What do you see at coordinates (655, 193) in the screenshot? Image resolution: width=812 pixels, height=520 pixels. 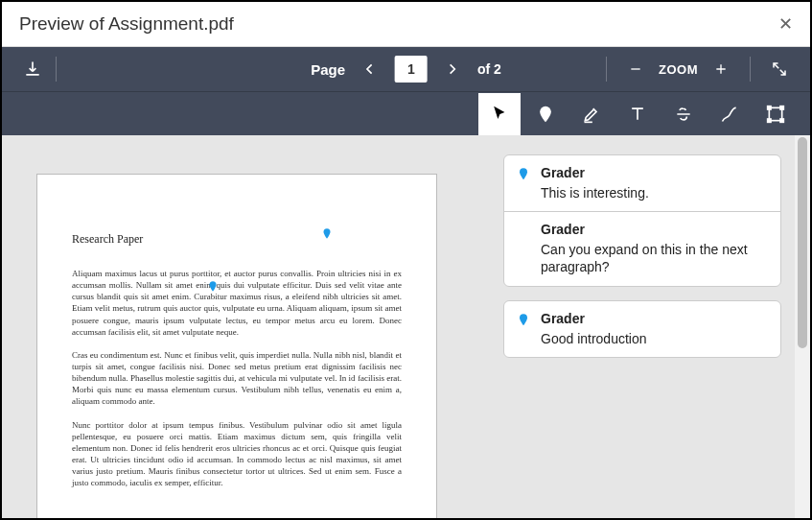 I see `comment-text: This is interesting.` at bounding box center [655, 193].